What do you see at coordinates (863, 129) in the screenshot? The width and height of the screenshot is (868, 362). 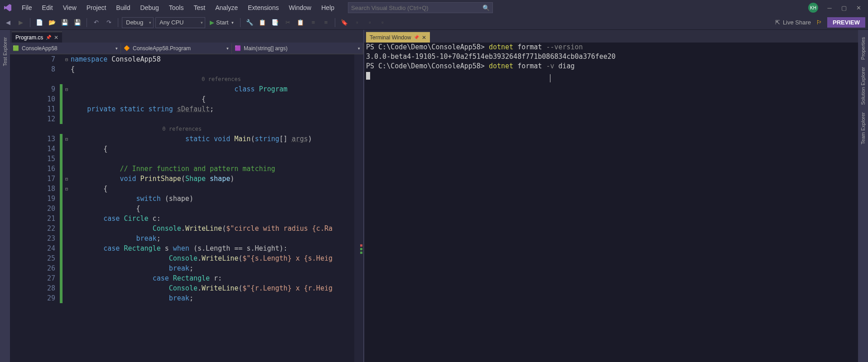 I see `rail-team-explorer: Team Explorer` at bounding box center [863, 129].